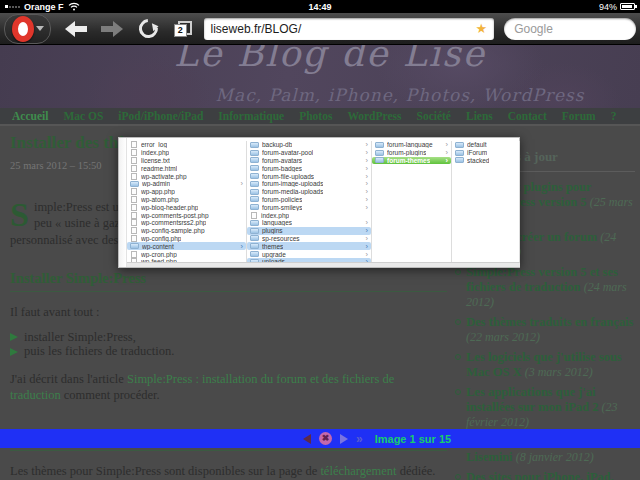 This screenshot has width=640, height=480. Describe the element at coordinates (344, 439) in the screenshot. I see `next-image-button` at that location.